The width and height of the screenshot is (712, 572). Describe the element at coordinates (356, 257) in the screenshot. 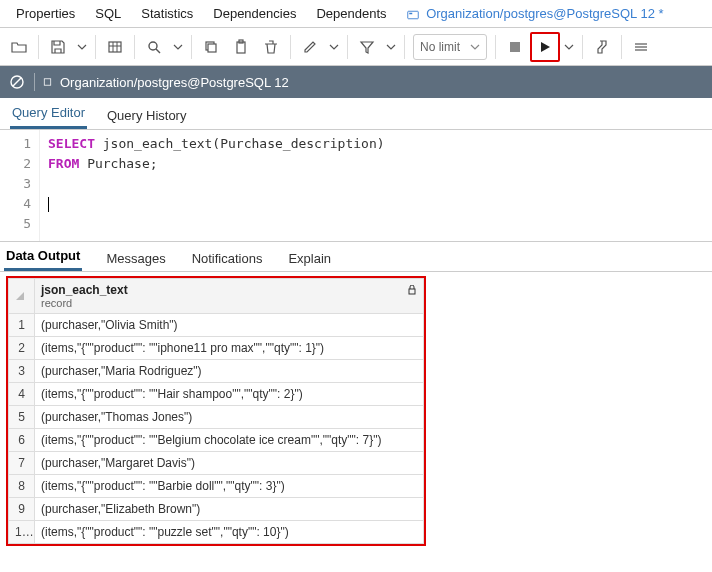

I see `output-tabs: Data Output Messages Notifications Expla…` at that location.